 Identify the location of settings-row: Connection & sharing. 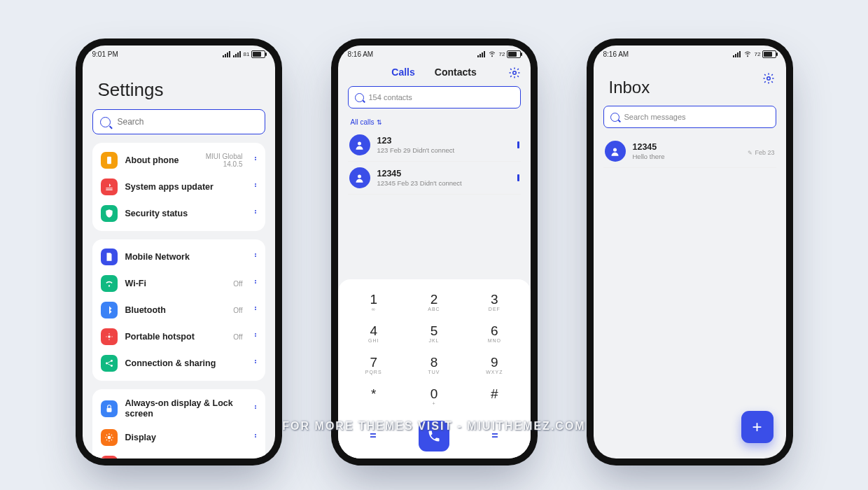
(179, 363).